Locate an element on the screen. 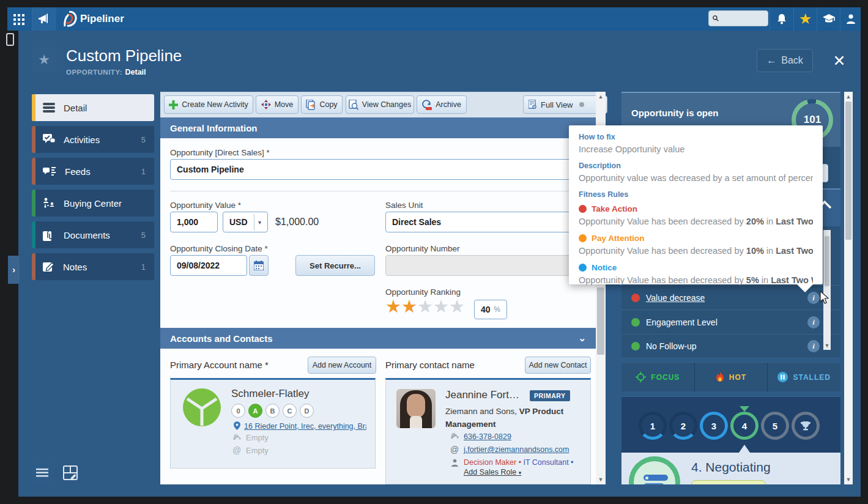 The width and height of the screenshot is (868, 504). favorites-star-icon: ★ is located at coordinates (805, 19).